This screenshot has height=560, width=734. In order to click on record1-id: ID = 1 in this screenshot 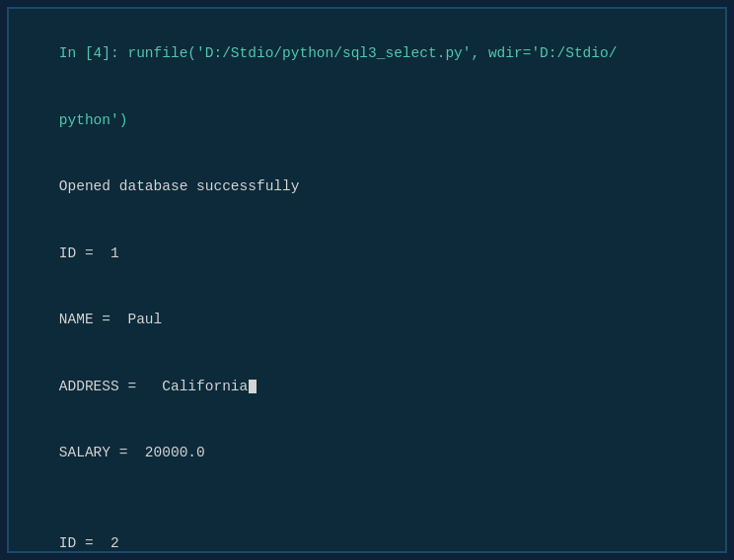, I will do `click(367, 252)`.